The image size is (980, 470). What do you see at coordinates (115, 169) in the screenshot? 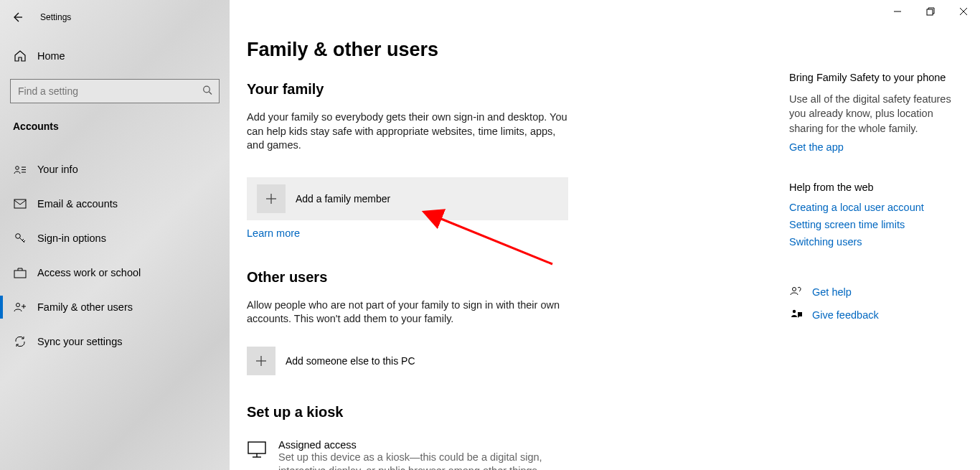
I see `nav-your-info: Your info` at bounding box center [115, 169].